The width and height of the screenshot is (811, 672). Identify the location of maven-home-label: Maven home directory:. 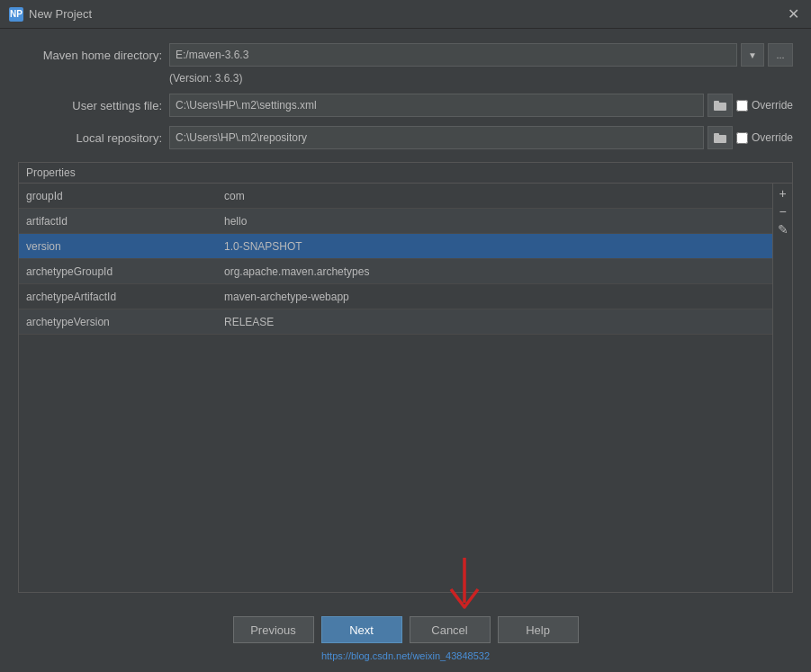
(90, 56).